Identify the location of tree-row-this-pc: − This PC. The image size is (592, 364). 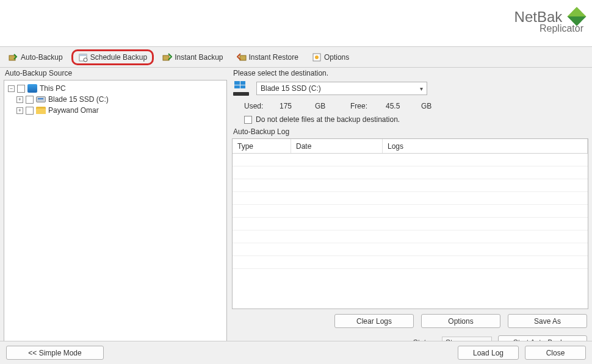
(115, 88).